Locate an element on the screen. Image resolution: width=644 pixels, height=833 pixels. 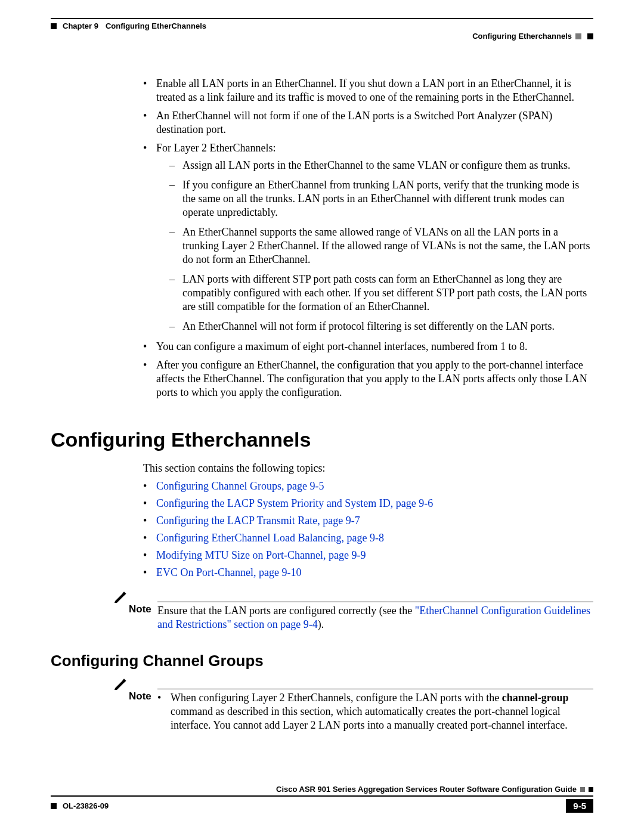
list-item: Configuring the LACP Transmit Rate, page… is located at coordinates (369, 521).